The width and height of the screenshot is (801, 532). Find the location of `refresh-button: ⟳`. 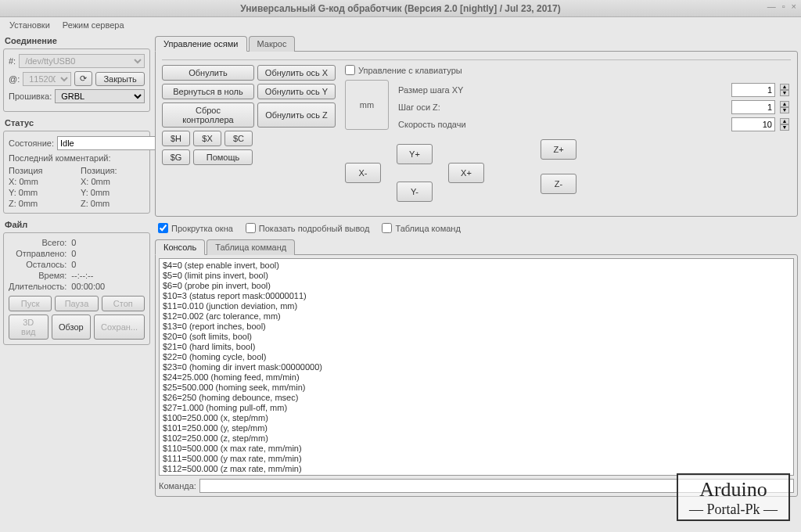

refresh-button: ⟳ is located at coordinates (83, 78).